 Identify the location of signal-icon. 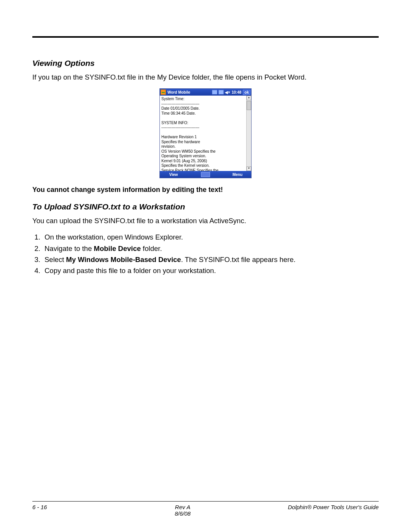
(215, 92).